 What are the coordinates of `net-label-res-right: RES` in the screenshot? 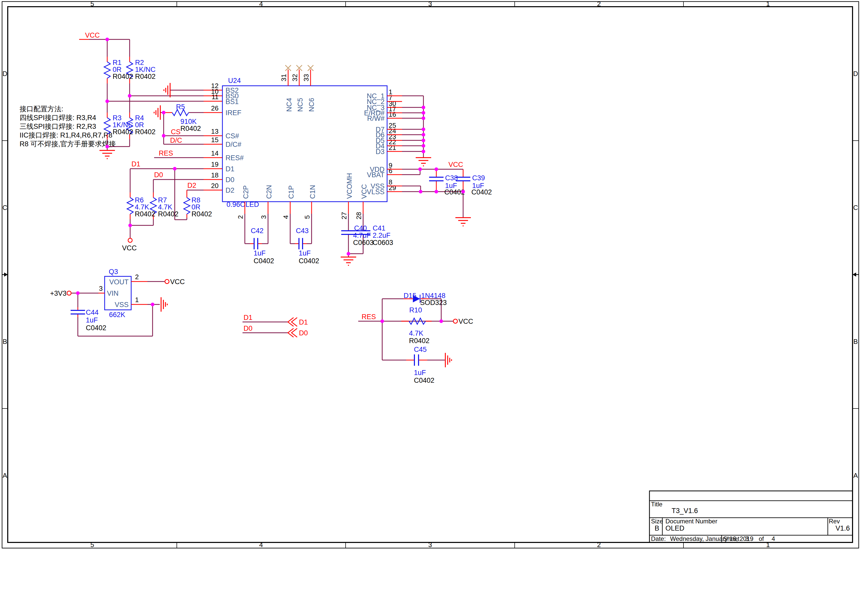 It's located at (369, 317).